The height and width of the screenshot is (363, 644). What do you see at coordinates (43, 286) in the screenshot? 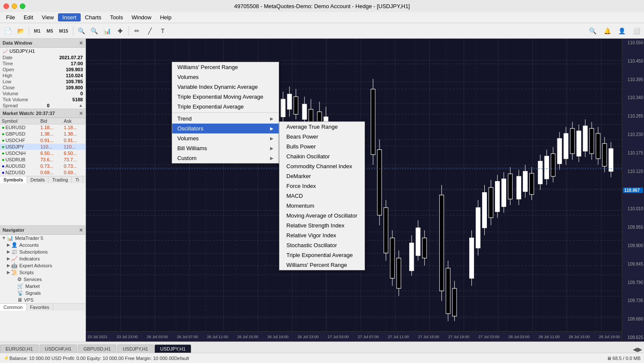
I see `nav-item-market: 🛒 Market` at bounding box center [43, 286].